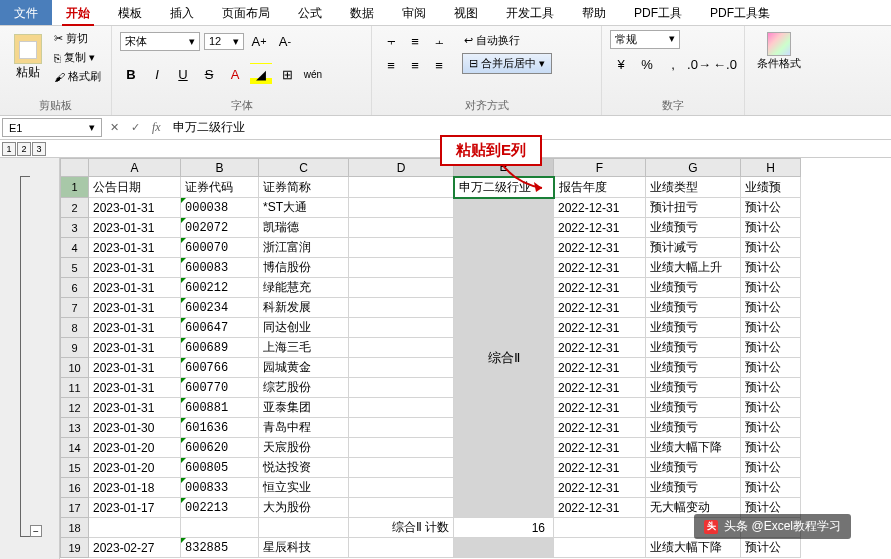 This screenshot has height=559, width=891. Describe the element at coordinates (699, 64) in the screenshot. I see `inc-decimal-button: .0→` at that location.